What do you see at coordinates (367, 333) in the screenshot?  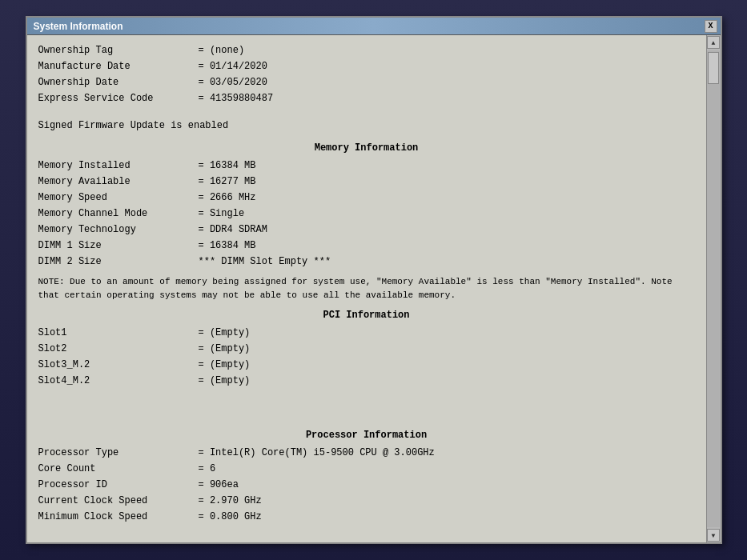 I see `pci-slot1-row: Slot1 = (Empty)` at bounding box center [367, 333].